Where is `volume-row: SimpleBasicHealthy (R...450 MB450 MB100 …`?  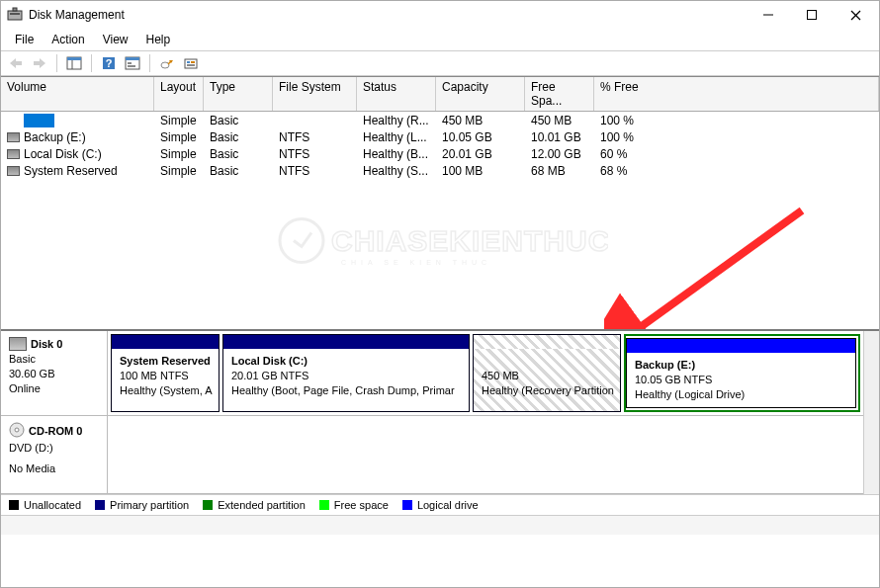 volume-row: SimpleBasicHealthy (R...450 MB450 MB100 … is located at coordinates (440, 121).